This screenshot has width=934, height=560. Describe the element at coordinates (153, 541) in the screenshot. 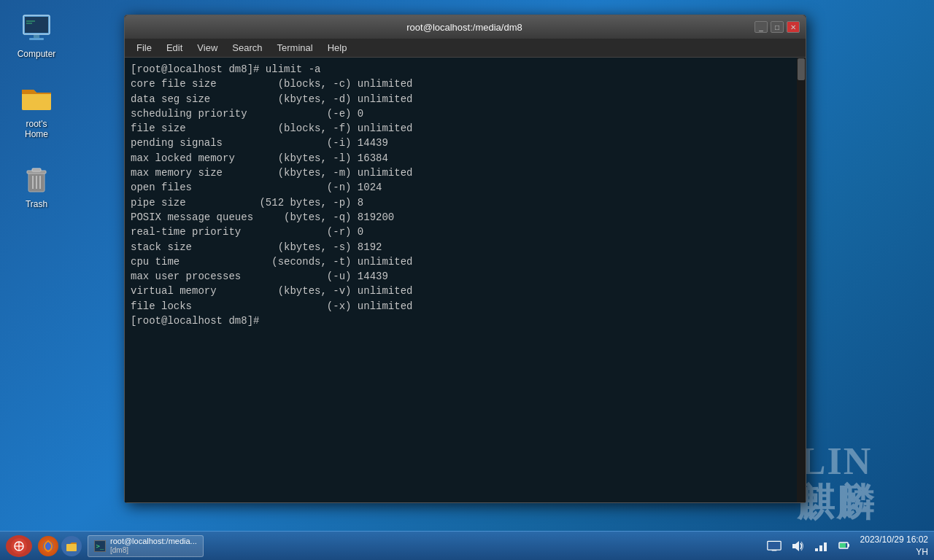

I see `taskbar-app-title: root@localhost:/media...` at that location.